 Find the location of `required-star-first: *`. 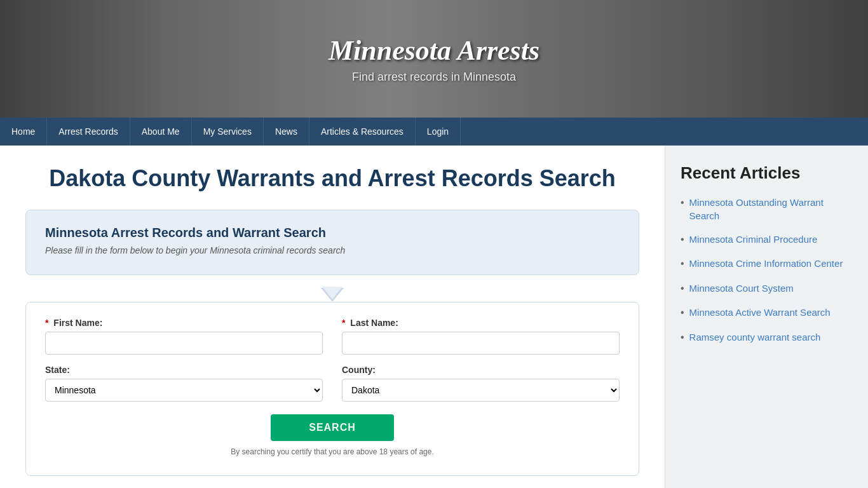

required-star-first: * is located at coordinates (47, 323).